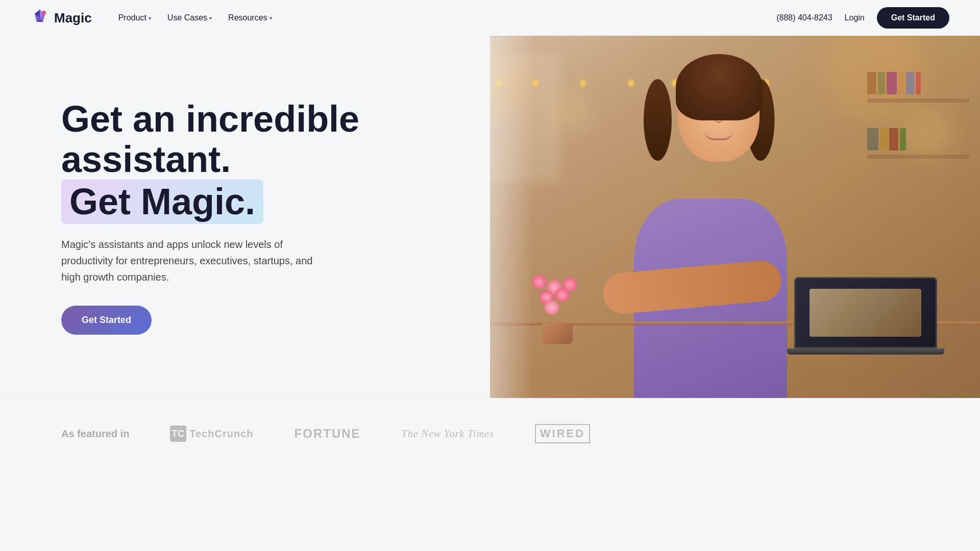  I want to click on laptop-base, so click(866, 352).